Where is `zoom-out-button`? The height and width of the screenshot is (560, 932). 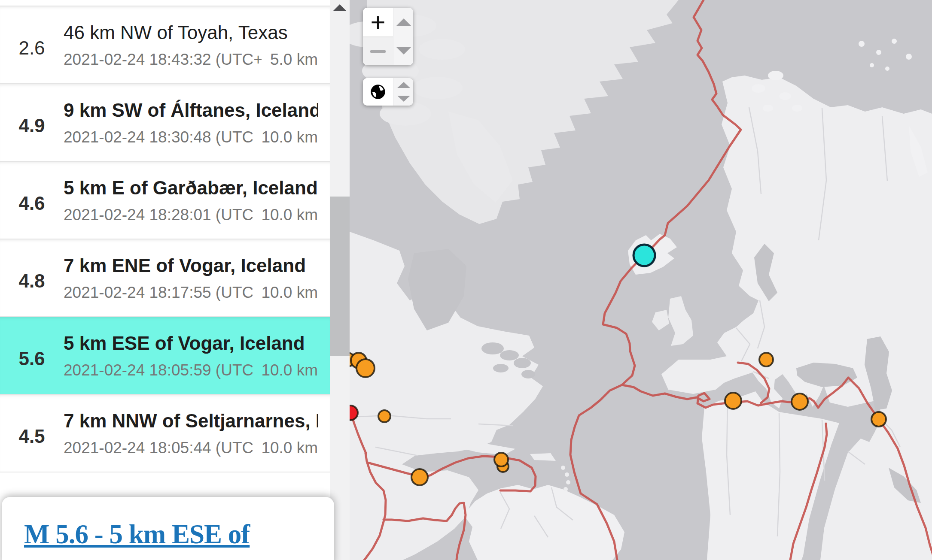
zoom-out-button is located at coordinates (378, 51).